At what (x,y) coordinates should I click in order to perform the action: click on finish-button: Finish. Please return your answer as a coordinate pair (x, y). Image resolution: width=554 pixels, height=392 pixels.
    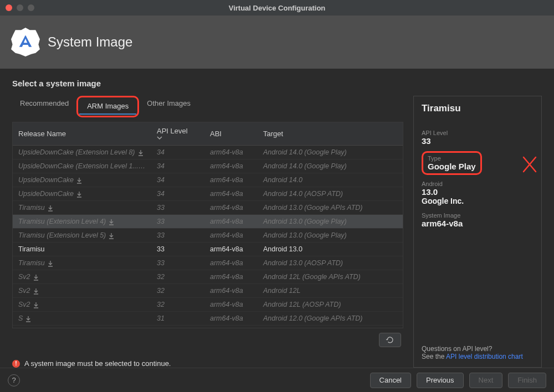
    Looking at the image, I should click on (527, 380).